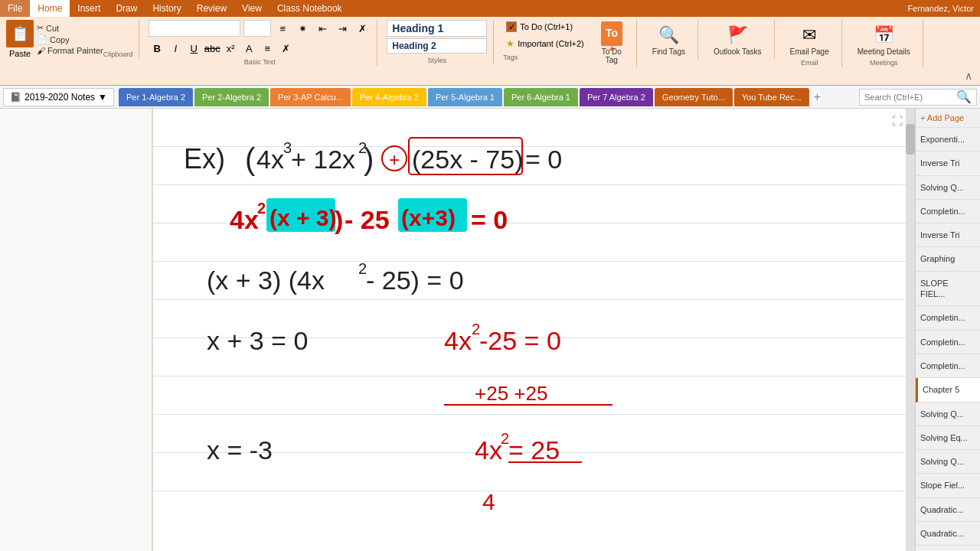  I want to click on vertical-scrollbar, so click(910, 330).